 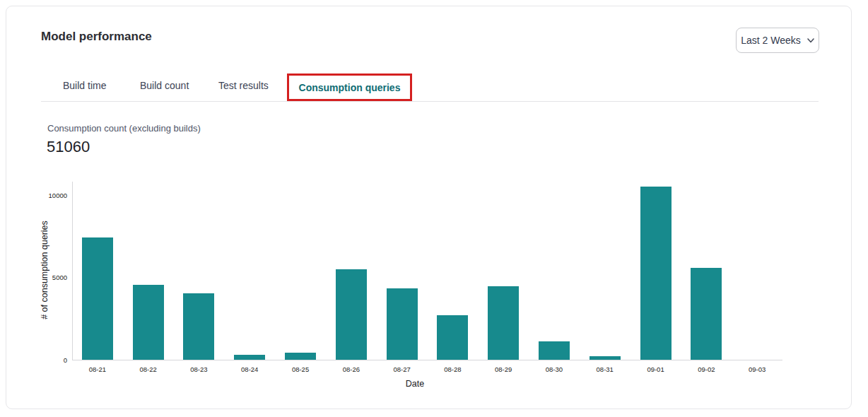 What do you see at coordinates (503, 369) in the screenshot?
I see `x-tick-label: 08-29` at bounding box center [503, 369].